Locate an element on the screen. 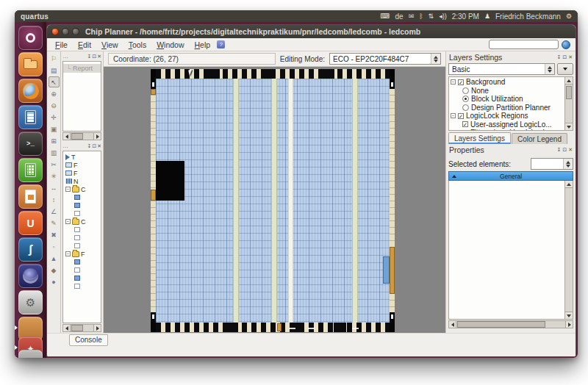 The image size is (588, 385). launcher-libreoffice-writer-icon is located at coordinates (31, 118).